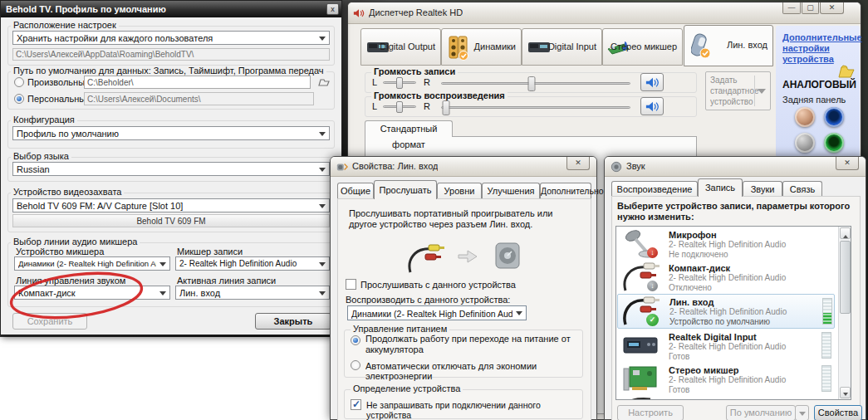  Describe the element at coordinates (844, 313) in the screenshot. I see `list-scrollbar` at that location.